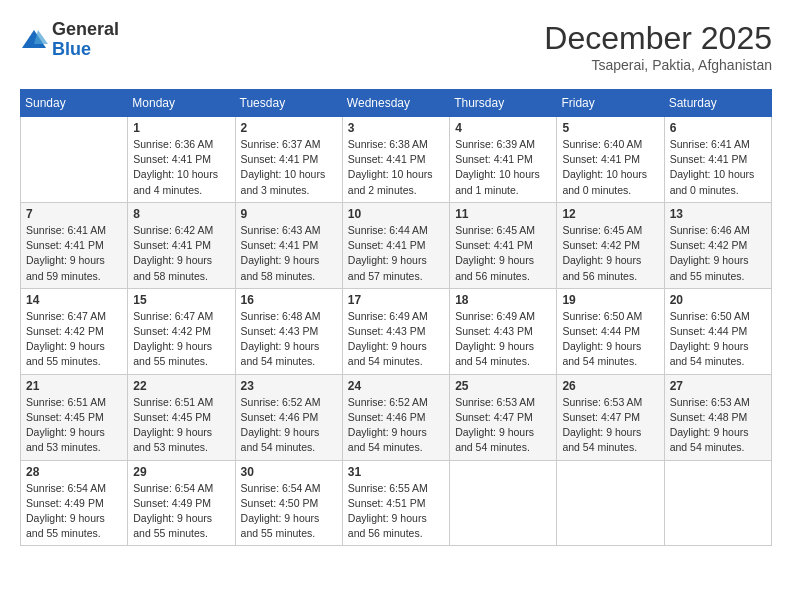 This screenshot has width=792, height=612. What do you see at coordinates (396, 245) in the screenshot?
I see `calendar-week-row: 7Sunrise: 6:41 AM Sunset: 4:41 PM Daylig…` at bounding box center [396, 245].